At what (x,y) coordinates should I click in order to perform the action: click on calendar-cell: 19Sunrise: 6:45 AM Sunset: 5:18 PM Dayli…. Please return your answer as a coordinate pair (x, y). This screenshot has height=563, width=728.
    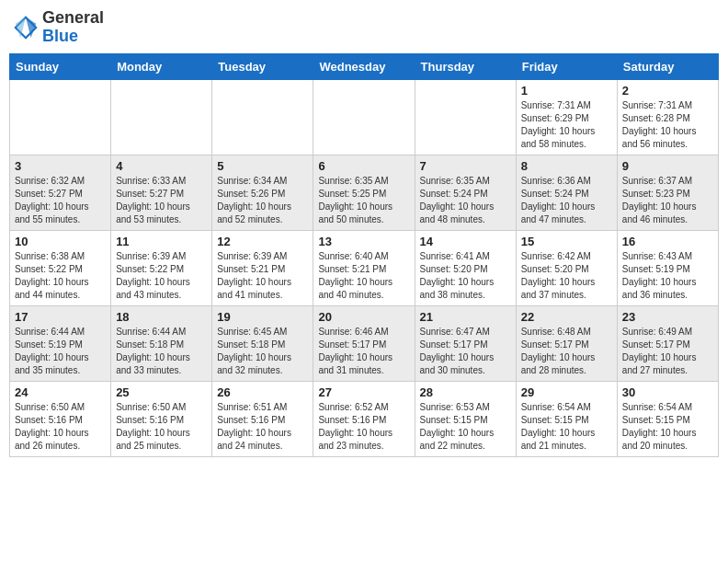
    Looking at the image, I should click on (263, 343).